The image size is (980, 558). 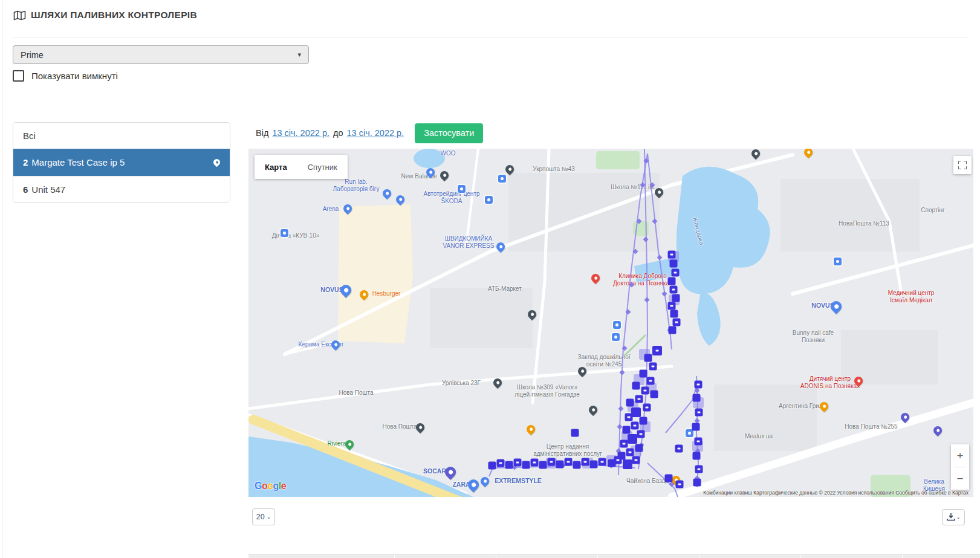 I want to click on map-type-control: Карта Спутник, so click(x=301, y=167).